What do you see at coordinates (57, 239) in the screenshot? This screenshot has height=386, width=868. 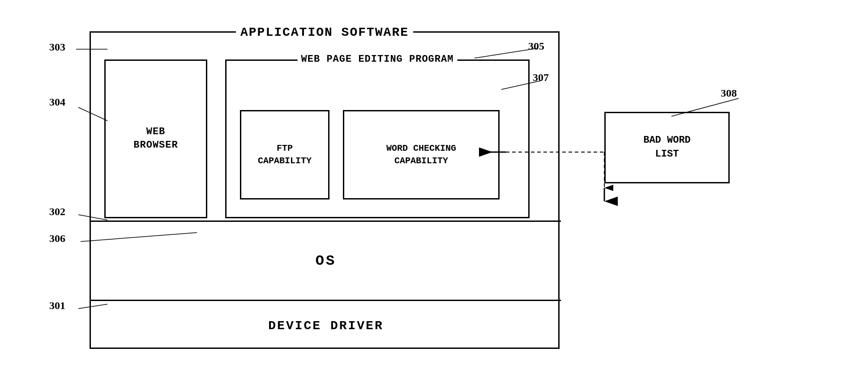 I see `ref-306: 306` at bounding box center [57, 239].